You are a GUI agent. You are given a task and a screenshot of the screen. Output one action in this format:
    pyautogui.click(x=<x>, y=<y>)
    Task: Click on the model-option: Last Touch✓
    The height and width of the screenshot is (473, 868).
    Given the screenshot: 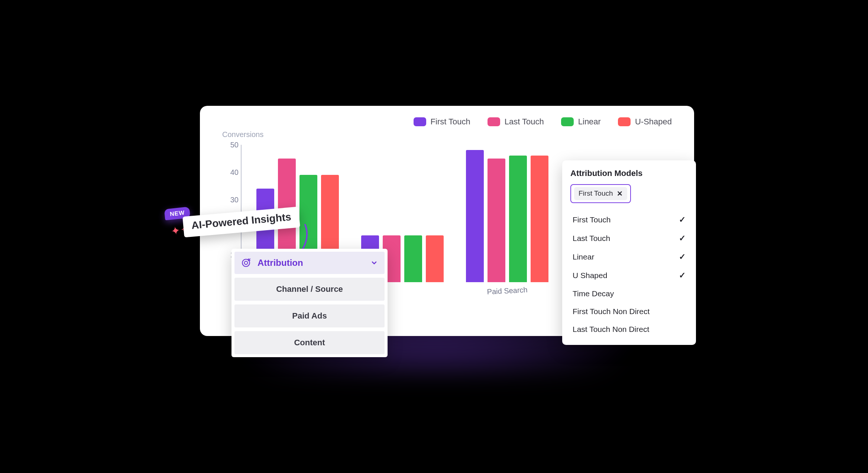 What is the action you would take?
    pyautogui.click(x=629, y=238)
    